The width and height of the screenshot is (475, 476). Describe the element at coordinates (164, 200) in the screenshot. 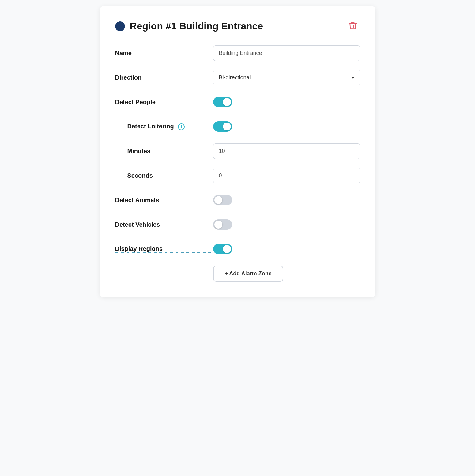

I see `detect-animals-label: Detect Animals` at that location.